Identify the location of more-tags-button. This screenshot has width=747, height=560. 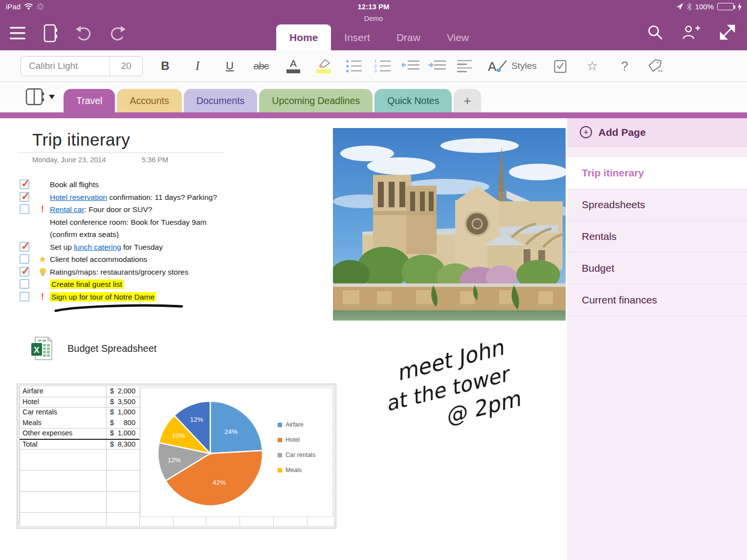
(655, 66).